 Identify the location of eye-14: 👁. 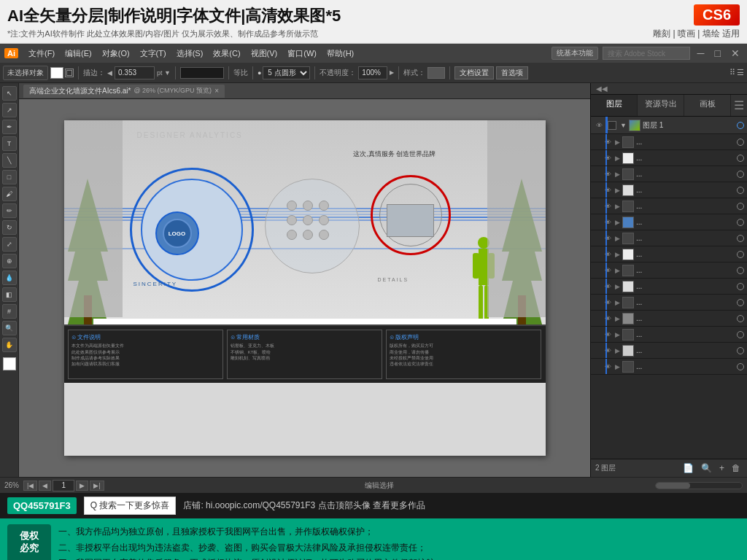
(608, 351).